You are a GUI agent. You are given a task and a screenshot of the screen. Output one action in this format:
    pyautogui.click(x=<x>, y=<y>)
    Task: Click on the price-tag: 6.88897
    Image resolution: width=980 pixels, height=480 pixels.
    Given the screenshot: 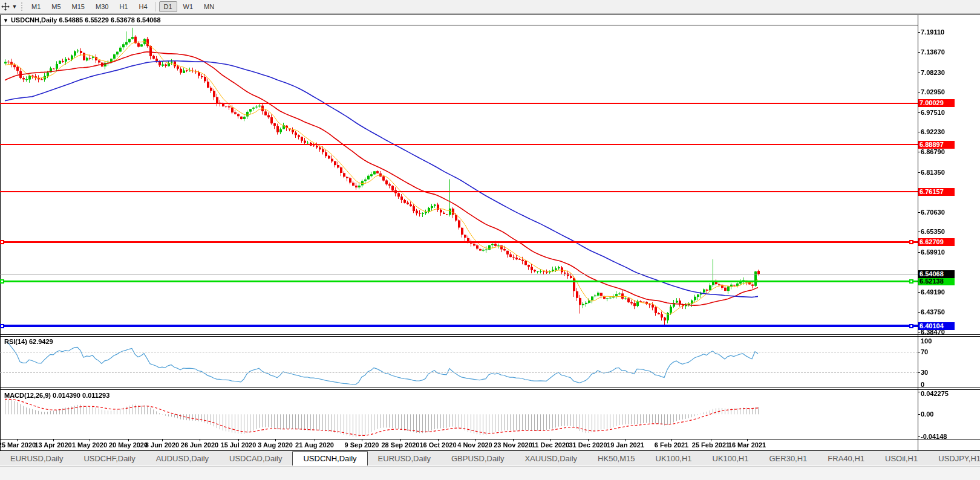 What is the action you would take?
    pyautogui.click(x=936, y=145)
    